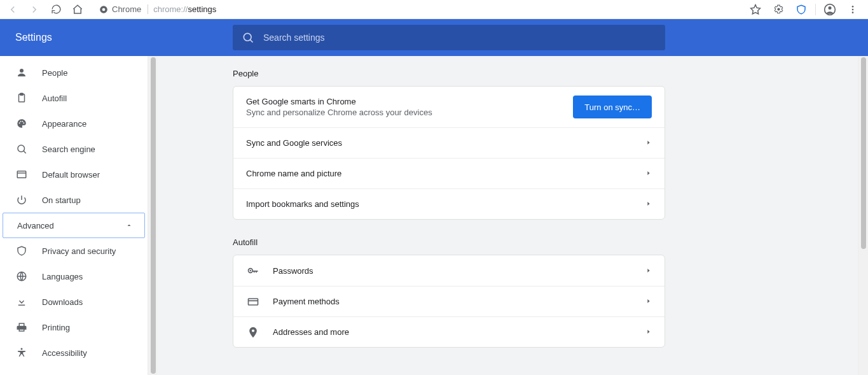  What do you see at coordinates (449, 143) in the screenshot?
I see `sync-services-row: Sync and Google services` at bounding box center [449, 143].